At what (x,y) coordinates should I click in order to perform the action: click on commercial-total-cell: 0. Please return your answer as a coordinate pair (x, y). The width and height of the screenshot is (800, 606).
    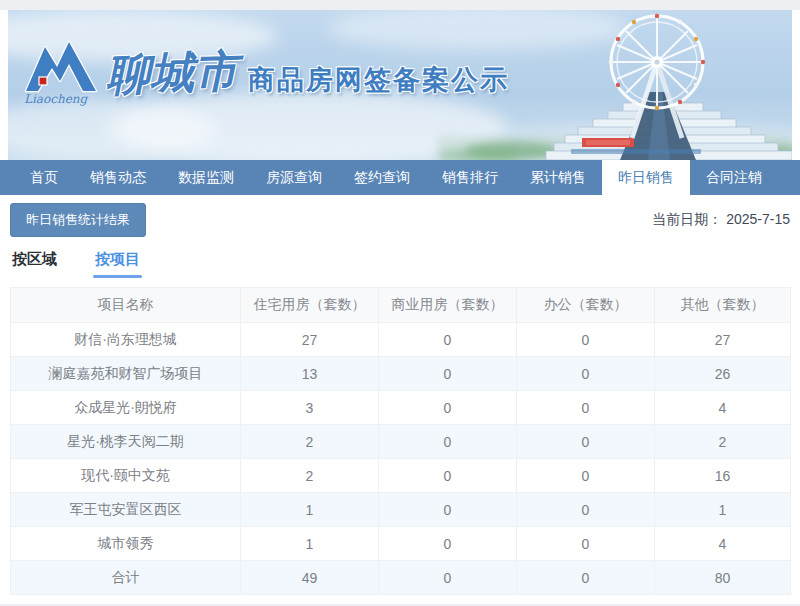
    Looking at the image, I should click on (448, 578).